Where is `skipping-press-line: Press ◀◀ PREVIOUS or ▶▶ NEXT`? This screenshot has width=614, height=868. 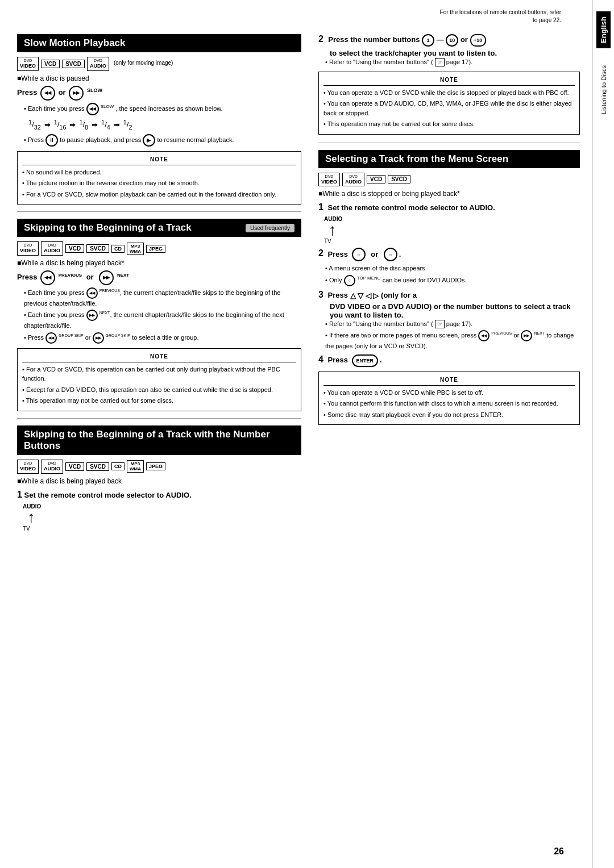
skipping-press-line: Press ◀◀ PREVIOUS or ▶▶ NEXT is located at coordinates (159, 278).